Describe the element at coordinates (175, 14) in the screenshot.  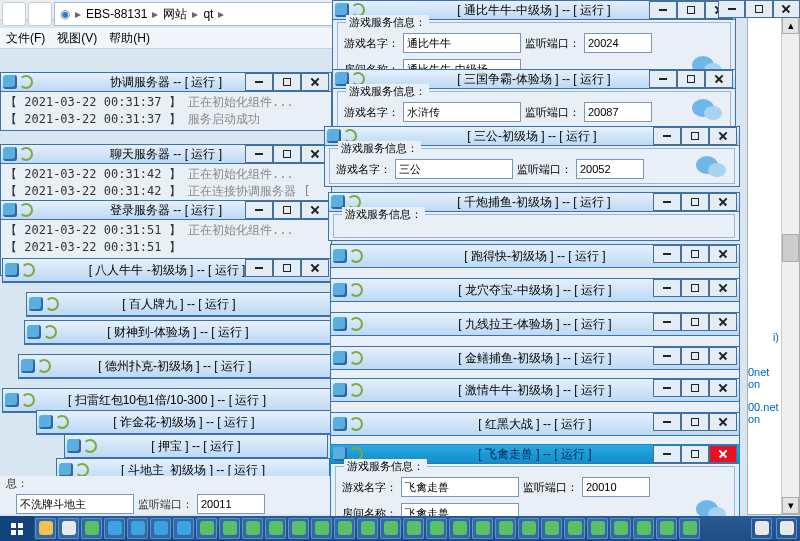
I see `crumb-1: 网站` at that location.